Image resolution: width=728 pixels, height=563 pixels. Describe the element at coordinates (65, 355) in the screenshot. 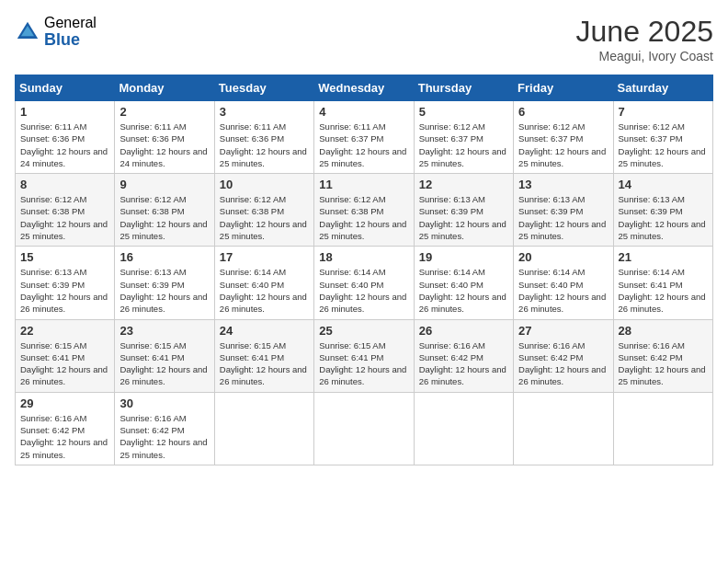

I see `table-row: 22Sunrise: 6:15 AMSunset: 6:41 PMDayligh…` at that location.